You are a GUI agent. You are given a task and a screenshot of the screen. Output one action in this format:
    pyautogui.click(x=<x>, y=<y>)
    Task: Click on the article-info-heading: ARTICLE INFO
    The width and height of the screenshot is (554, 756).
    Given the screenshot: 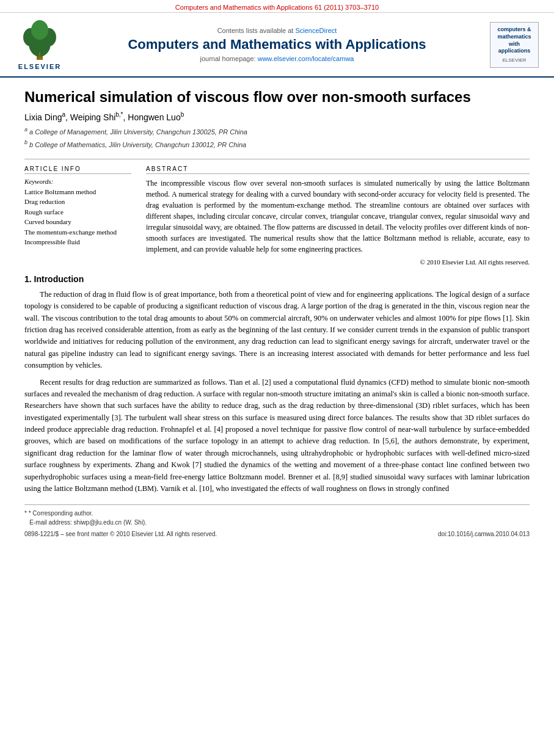 What is the action you would take?
    pyautogui.click(x=78, y=170)
    